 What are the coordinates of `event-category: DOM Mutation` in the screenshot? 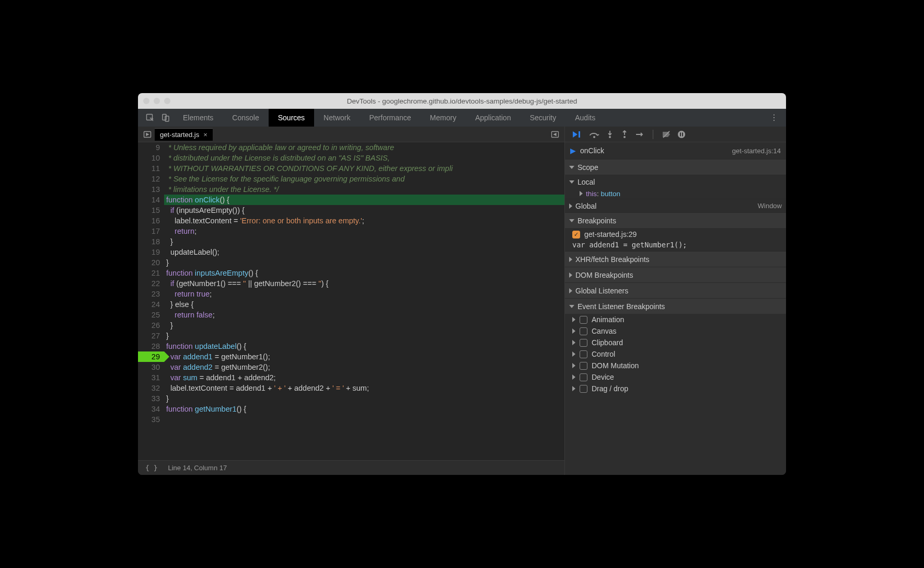 It's located at (675, 366).